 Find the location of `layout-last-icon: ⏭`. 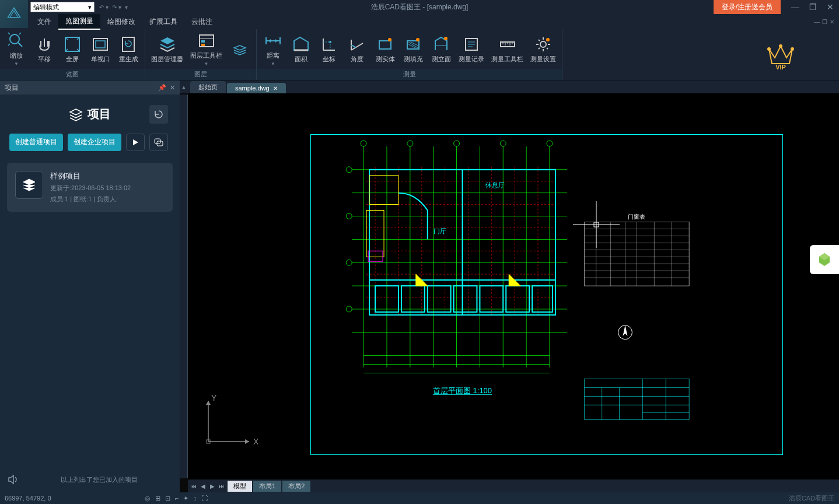

layout-last-icon: ⏭ is located at coordinates (222, 487).